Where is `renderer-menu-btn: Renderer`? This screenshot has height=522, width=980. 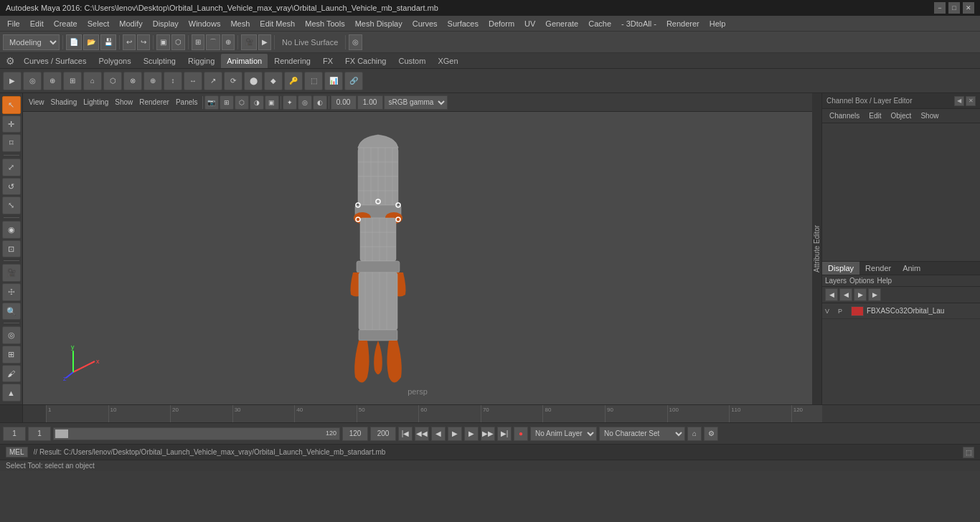 renderer-menu-btn: Renderer is located at coordinates (154, 103).